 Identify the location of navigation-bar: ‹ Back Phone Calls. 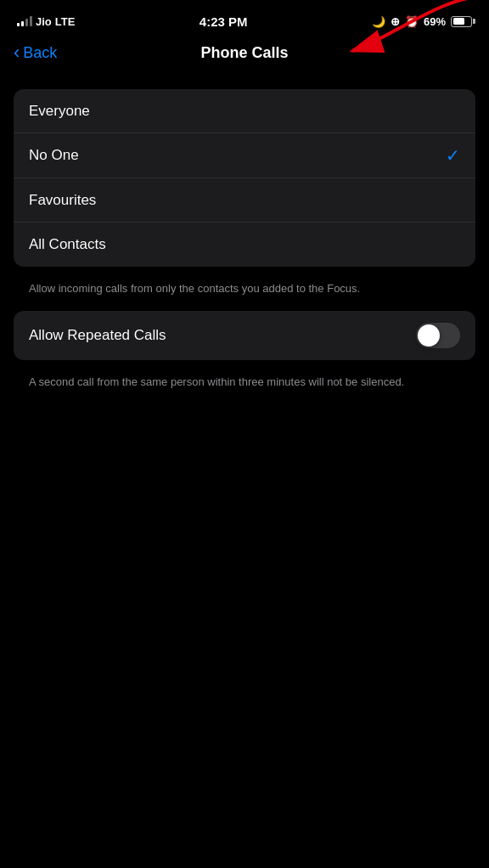
(244, 54).